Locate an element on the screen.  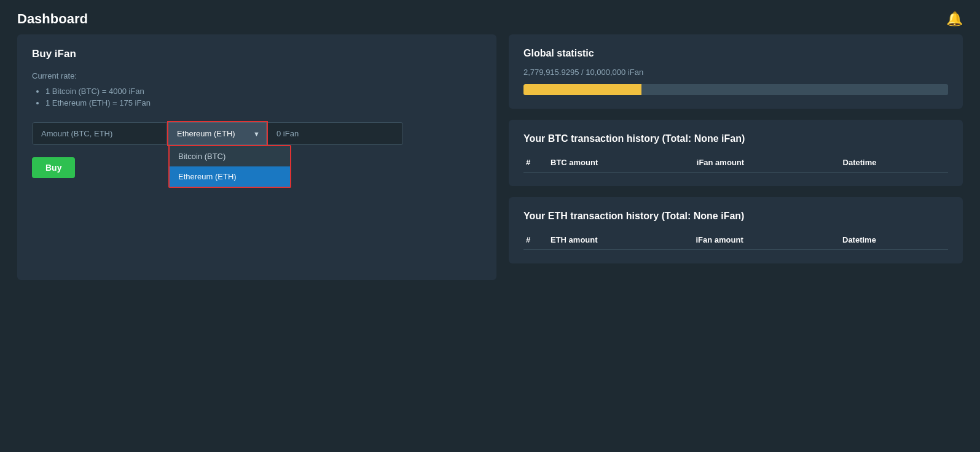
btc-history-table: # BTC amount iFan amount Datetime is located at coordinates (736, 163).